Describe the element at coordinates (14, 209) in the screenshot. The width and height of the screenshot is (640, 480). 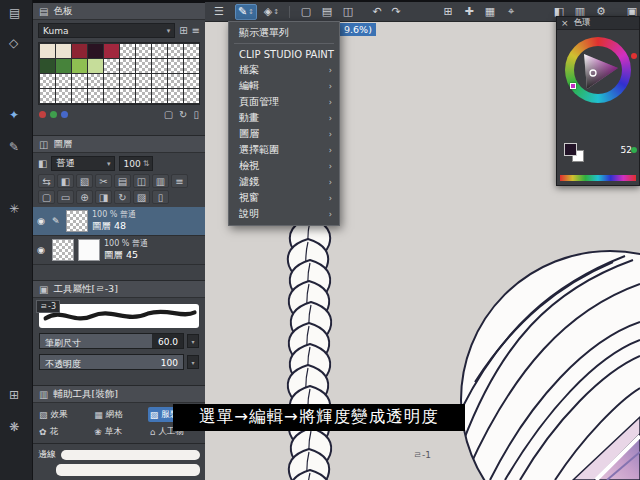
I see `collapsed-decoration-icon: ✳` at that location.